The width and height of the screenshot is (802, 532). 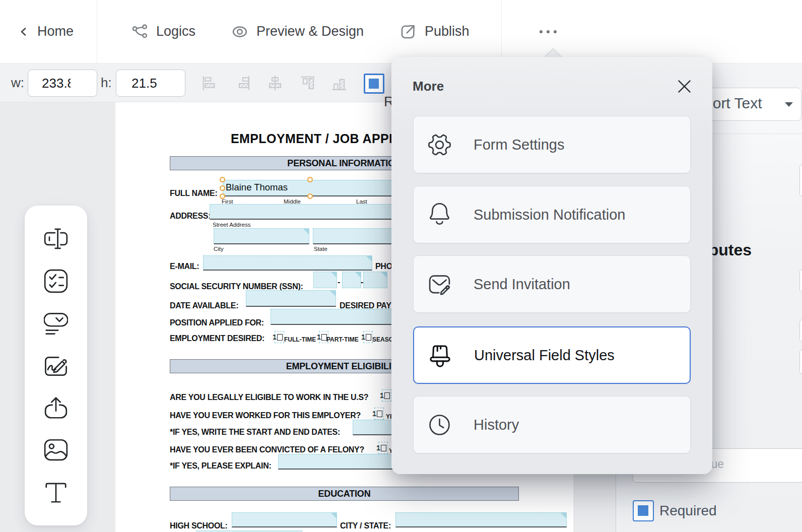 What do you see at coordinates (288, 263) in the screenshot?
I see `email-field` at bounding box center [288, 263].